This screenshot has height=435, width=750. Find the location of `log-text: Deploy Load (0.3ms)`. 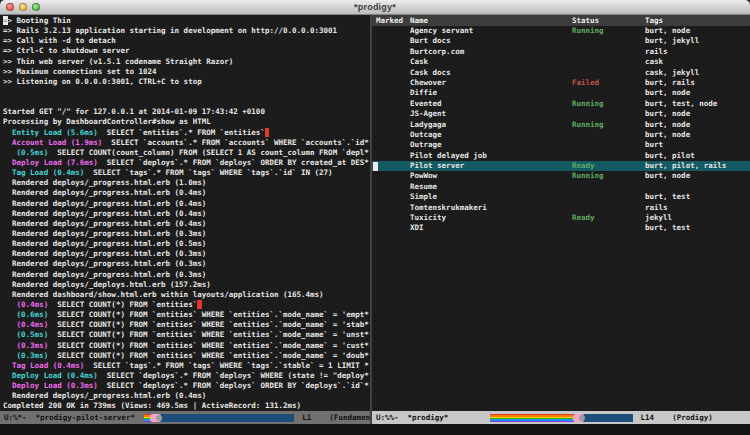

log-text: Deploy Load (0.3ms) is located at coordinates (50, 386).